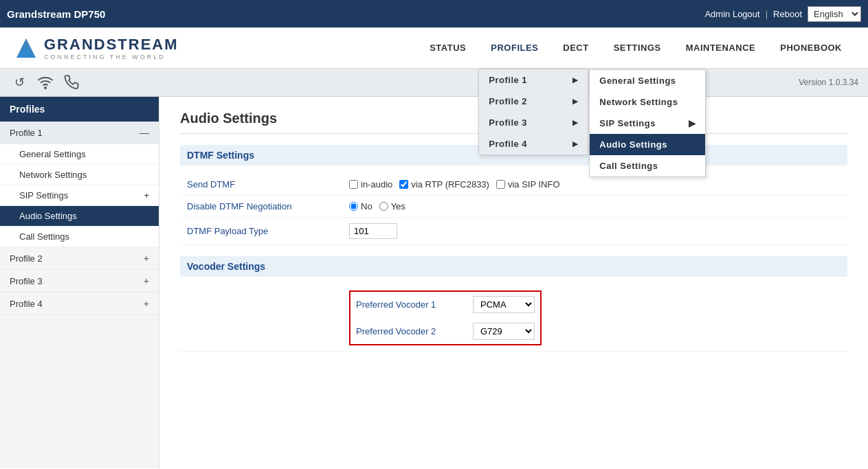 Image resolution: width=868 pixels, height=469 pixels. I want to click on vocoder2-row: Preferred Vocoder 2 PCMA PCMU G729 G722 …, so click(445, 331).